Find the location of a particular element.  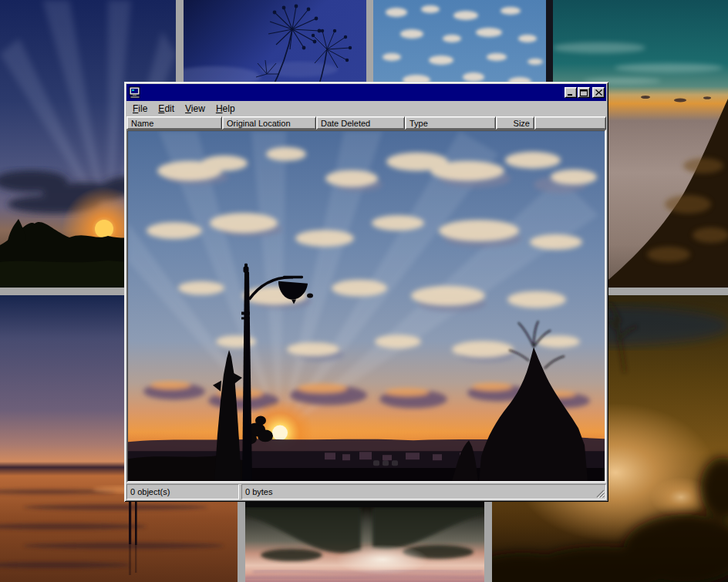

menu-help-label: elp is located at coordinates (229, 109).